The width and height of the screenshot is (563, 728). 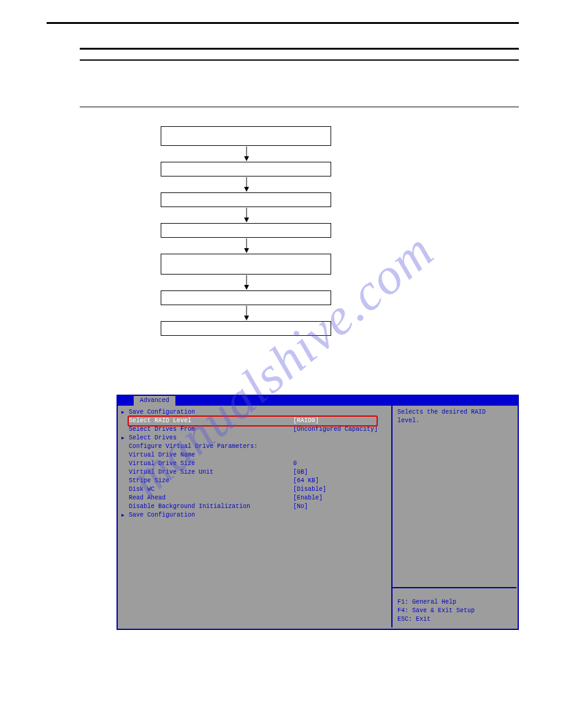 I want to click on bios-row-9: Disk WC[Disable], so click(x=255, y=490).